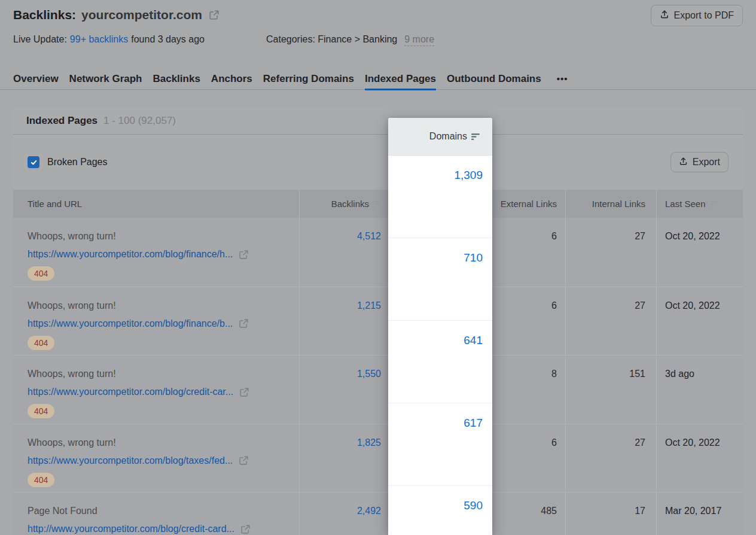 Image resolution: width=756 pixels, height=535 pixels. What do you see at coordinates (560, 79) in the screenshot?
I see `tabs-more-button: •••` at bounding box center [560, 79].